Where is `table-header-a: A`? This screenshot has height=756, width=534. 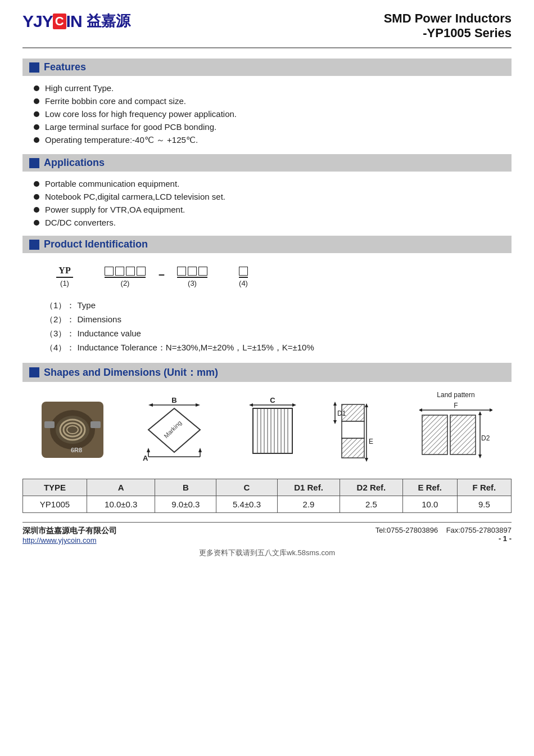 table-header-a: A is located at coordinates (120, 488).